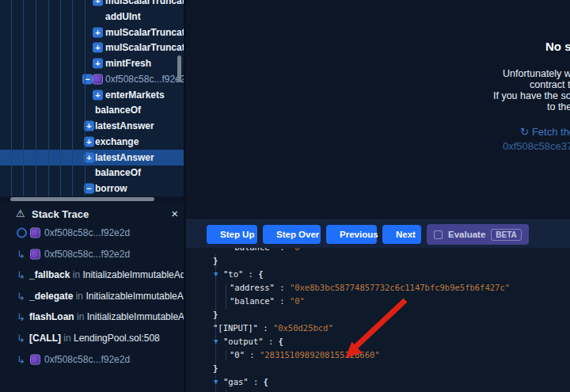  I want to click on stack-trace-header: ⚠ Stack Trace ×, so click(92, 215).